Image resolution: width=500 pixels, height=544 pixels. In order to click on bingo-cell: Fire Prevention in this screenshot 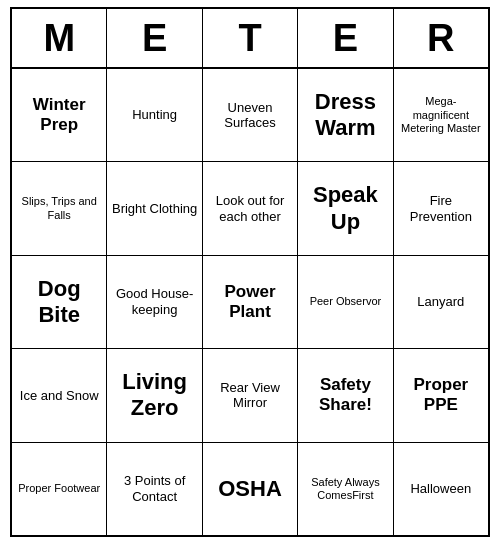, I will do `click(441, 208)`.